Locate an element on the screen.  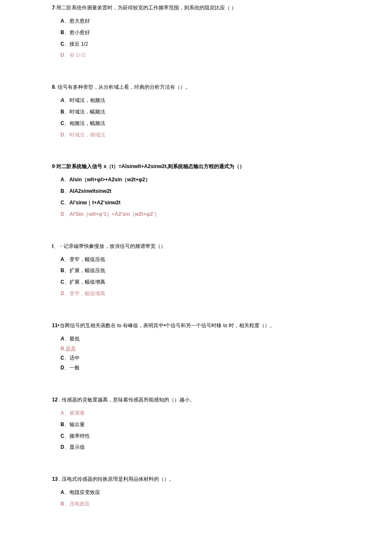
option-text: 适中 is located at coordinates (75, 358).